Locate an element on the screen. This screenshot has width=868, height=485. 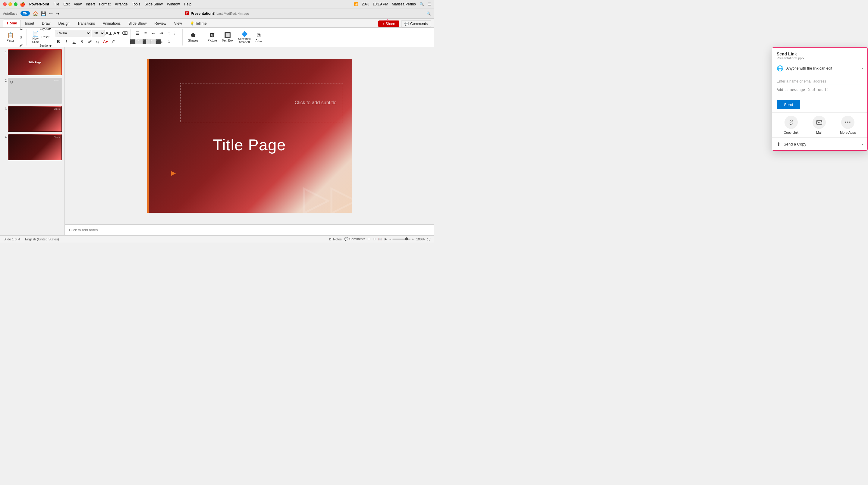
bold-button: B is located at coordinates (59, 42).